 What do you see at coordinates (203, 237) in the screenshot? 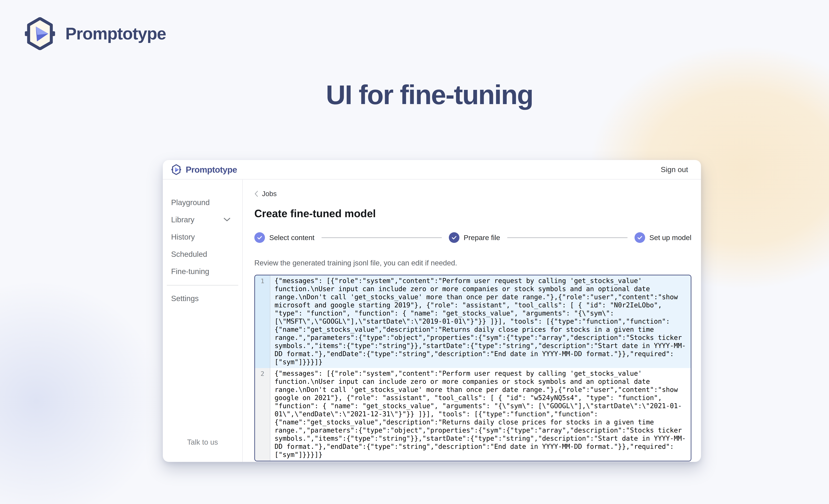
I see `sidebar-item-history: History` at bounding box center [203, 237].